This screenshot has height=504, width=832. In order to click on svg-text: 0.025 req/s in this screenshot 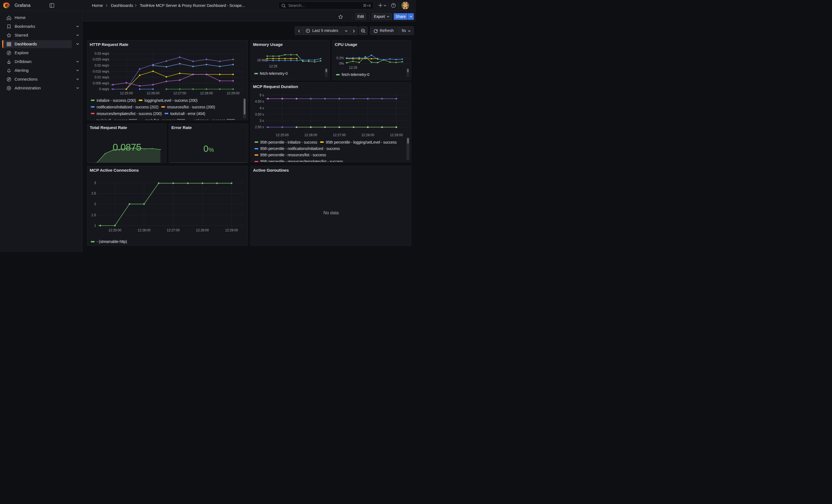, I will do `click(101, 59)`.